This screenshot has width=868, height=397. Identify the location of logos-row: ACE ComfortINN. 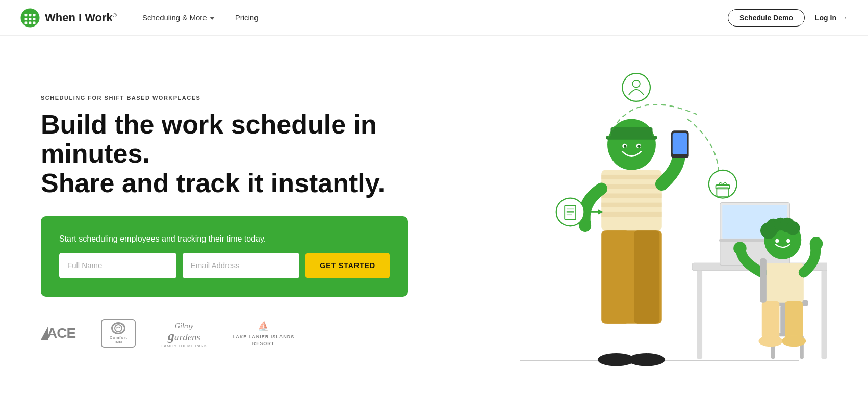
(257, 333).